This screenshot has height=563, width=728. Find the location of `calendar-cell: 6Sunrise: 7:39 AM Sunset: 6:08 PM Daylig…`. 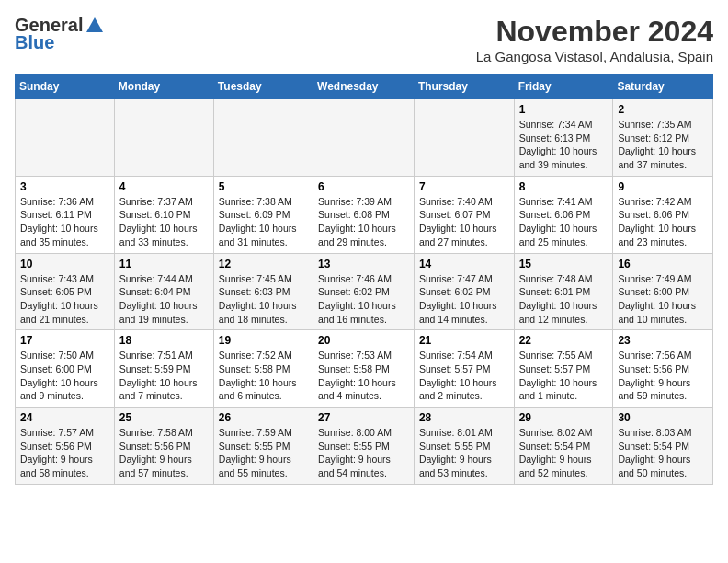

calendar-cell: 6Sunrise: 7:39 AM Sunset: 6:08 PM Daylig… is located at coordinates (364, 214).